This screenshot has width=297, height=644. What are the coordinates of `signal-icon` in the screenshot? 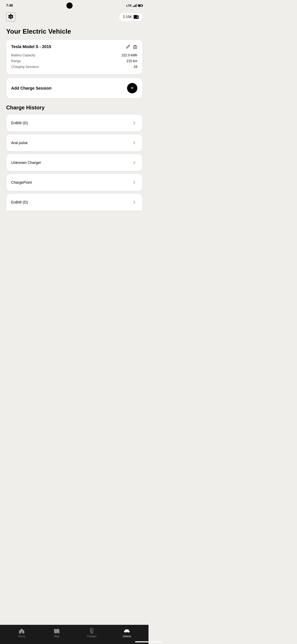 It's located at (135, 6).